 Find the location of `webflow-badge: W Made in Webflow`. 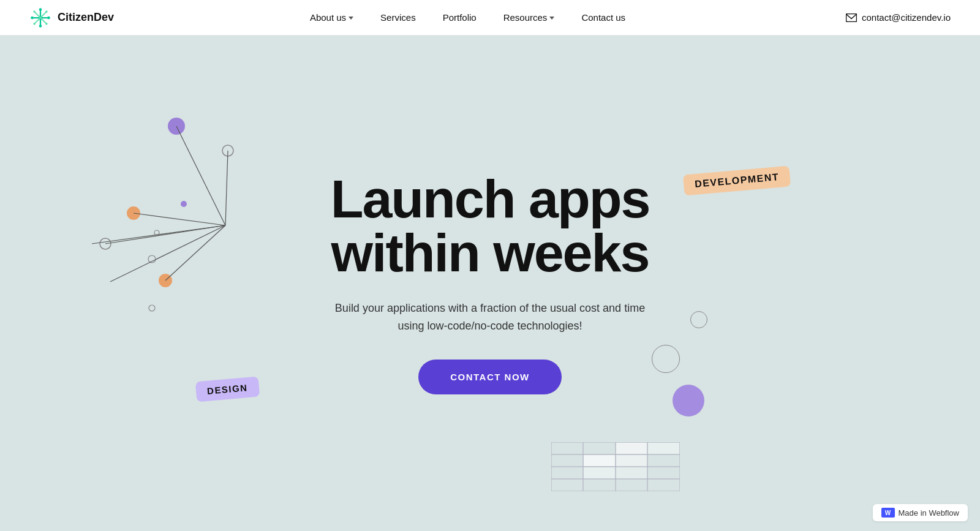

webflow-badge: W Made in Webflow is located at coordinates (920, 513).